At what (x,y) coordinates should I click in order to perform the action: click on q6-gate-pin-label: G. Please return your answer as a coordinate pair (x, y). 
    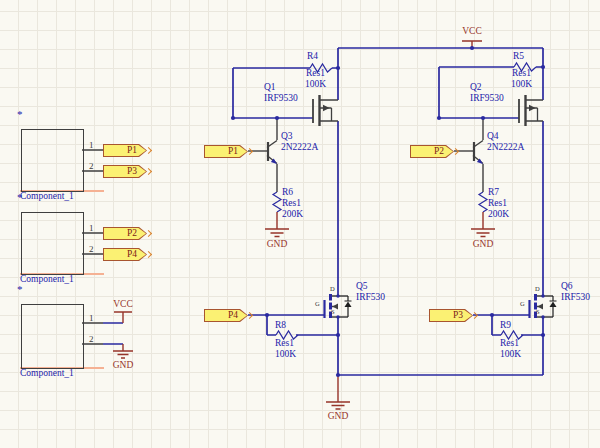
    Looking at the image, I should click on (522, 304).